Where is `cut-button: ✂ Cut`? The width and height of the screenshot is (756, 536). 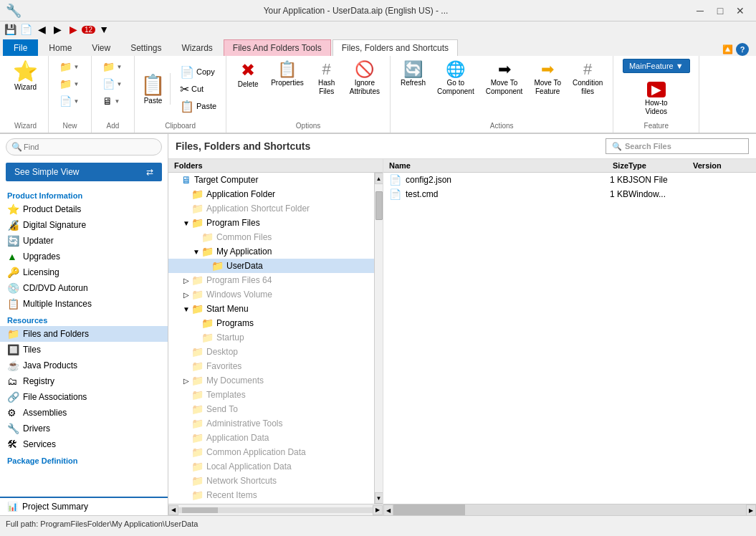
cut-button: ✂ Cut is located at coordinates (198, 89).